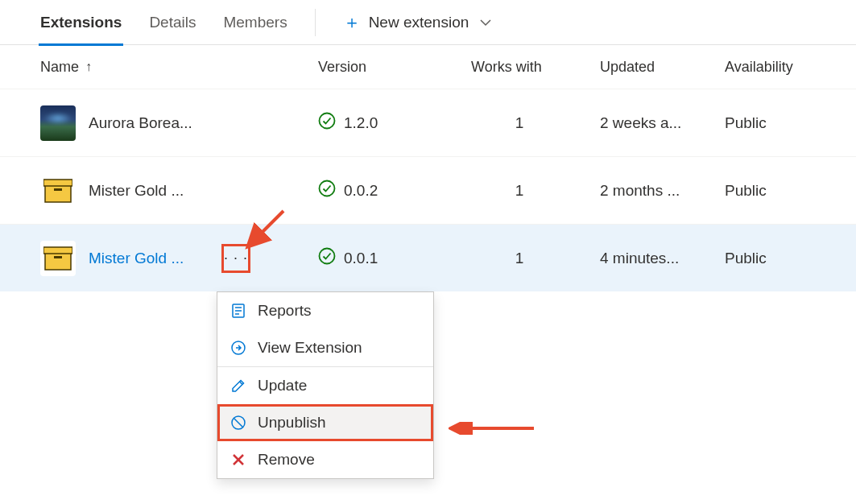  I want to click on annotation-arrow, so click(493, 428).